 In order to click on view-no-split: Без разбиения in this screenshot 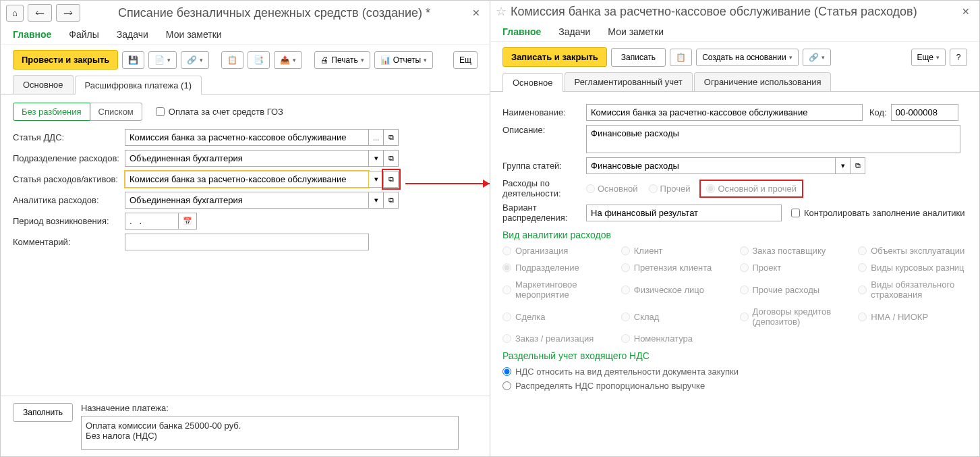, I will do `click(51, 112)`.